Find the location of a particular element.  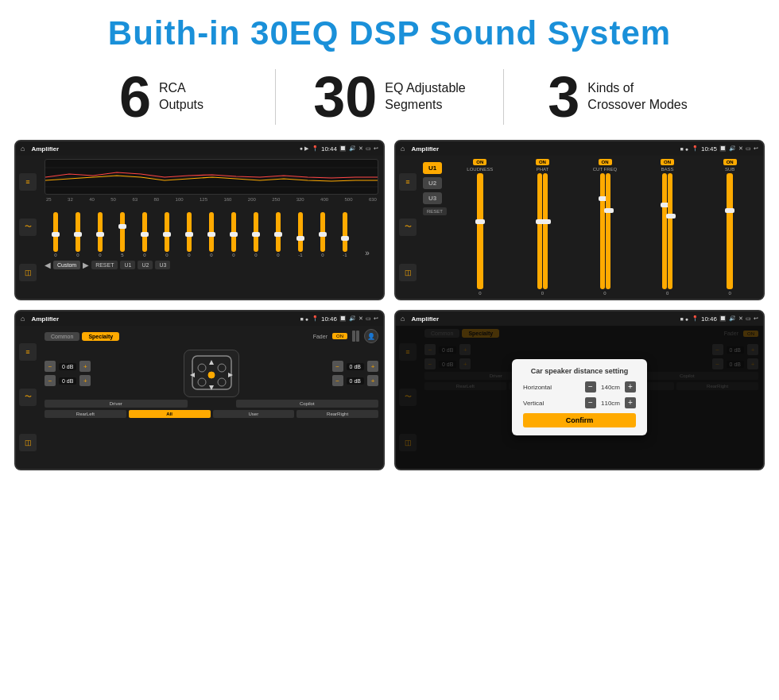

settings-icon: 👤 is located at coordinates (371, 336).